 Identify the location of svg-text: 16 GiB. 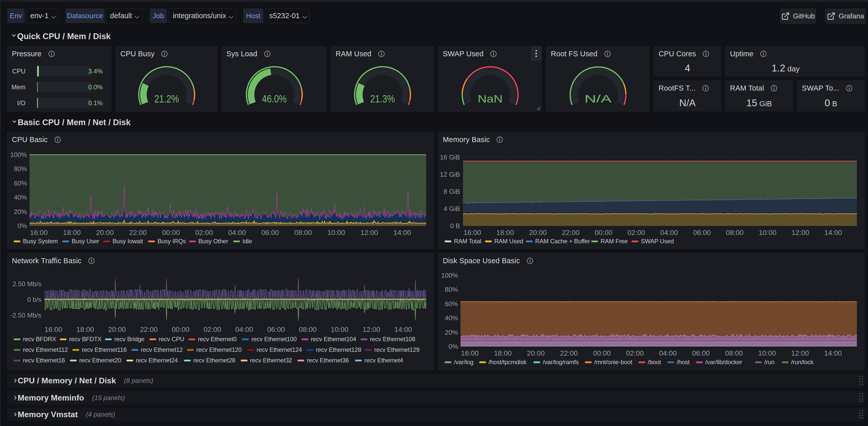
(450, 157).